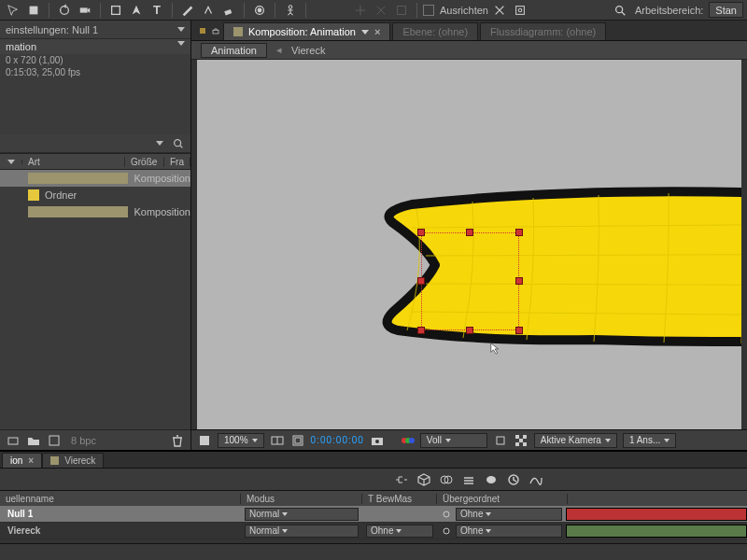  Describe the element at coordinates (95, 47) in the screenshot. I see `effect-row: mation` at that location.